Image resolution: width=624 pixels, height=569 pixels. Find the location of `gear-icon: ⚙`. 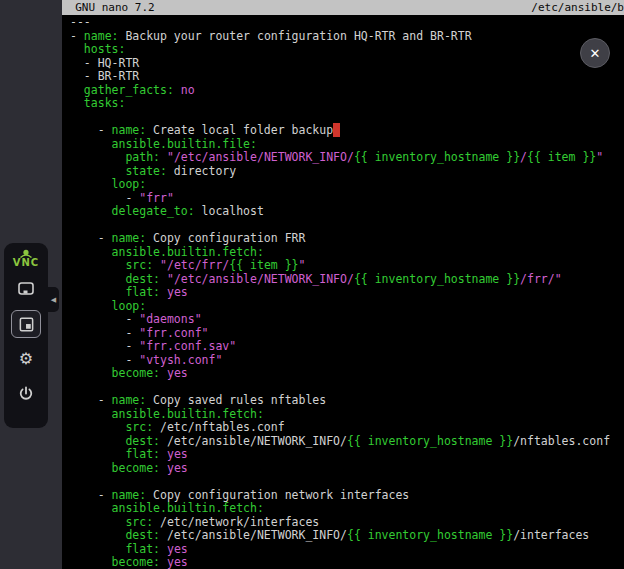

gear-icon: ⚙ is located at coordinates (26, 359).